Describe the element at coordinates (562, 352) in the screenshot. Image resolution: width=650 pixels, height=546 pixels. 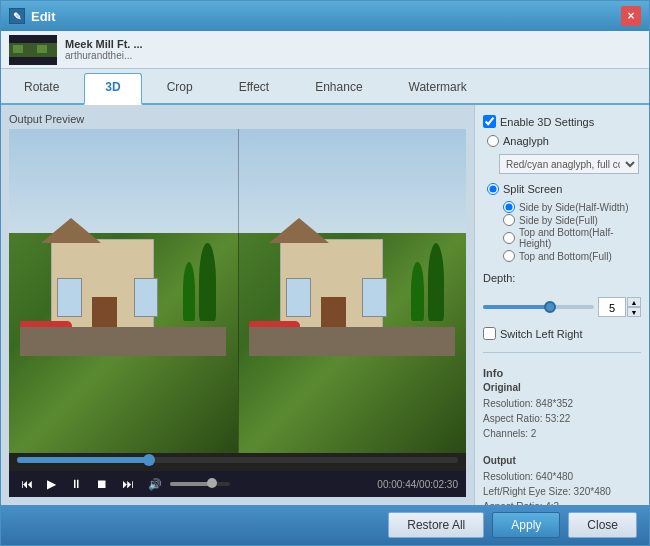
I see `info-divider` at that location.